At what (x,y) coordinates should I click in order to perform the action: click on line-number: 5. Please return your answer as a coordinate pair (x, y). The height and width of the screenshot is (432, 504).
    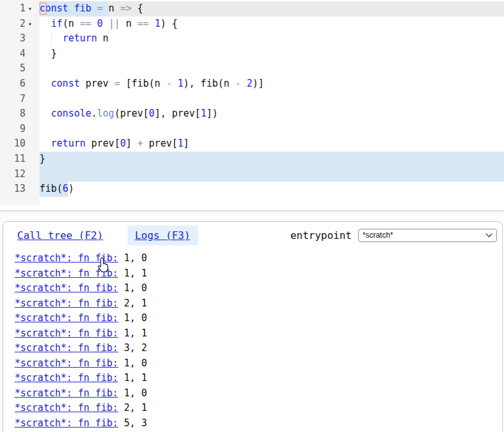
    Looking at the image, I should click on (13, 69).